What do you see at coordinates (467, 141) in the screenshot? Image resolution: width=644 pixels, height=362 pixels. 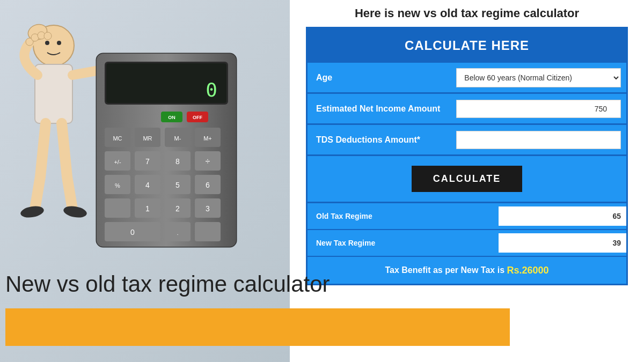 I see `tds-row: TDS Deductions Amount*` at bounding box center [467, 141].